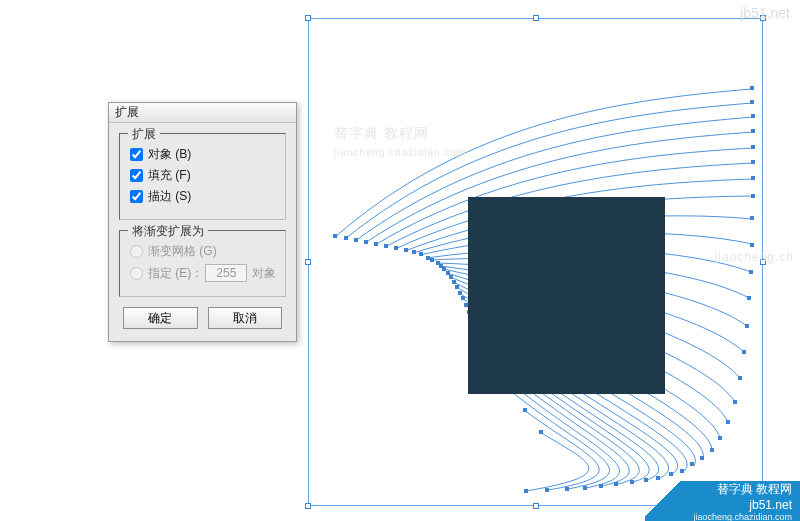 This screenshot has width=800, height=521. I want to click on banner-site: jb51.net, so click(770, 505).